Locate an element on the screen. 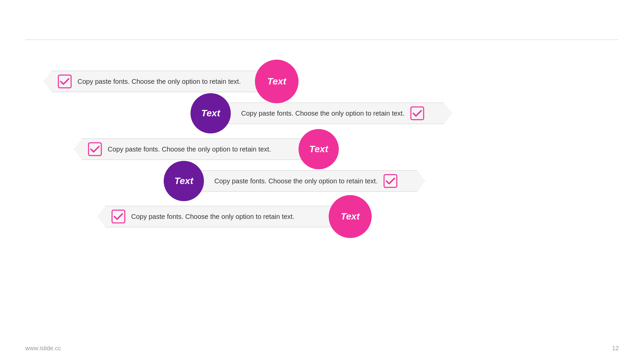 Image resolution: width=644 pixels, height=362 pixels. banner-text-5: Copy paste fonts. Choose the only option… is located at coordinates (213, 217).